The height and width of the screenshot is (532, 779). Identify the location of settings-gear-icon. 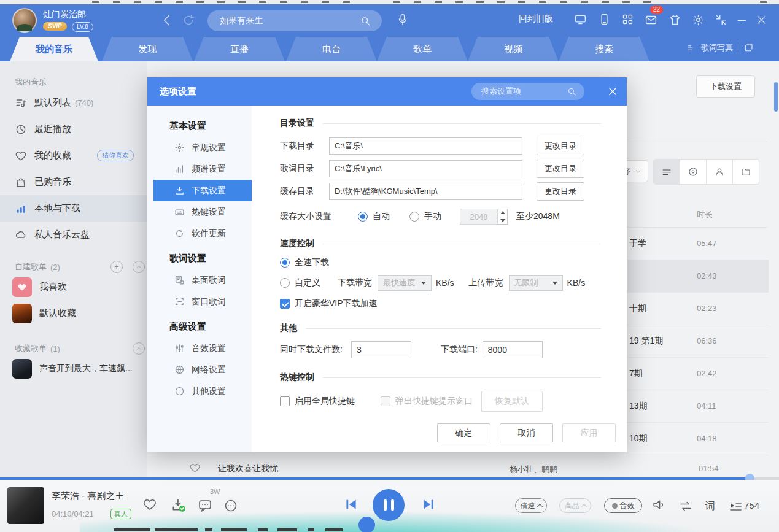
(699, 20).